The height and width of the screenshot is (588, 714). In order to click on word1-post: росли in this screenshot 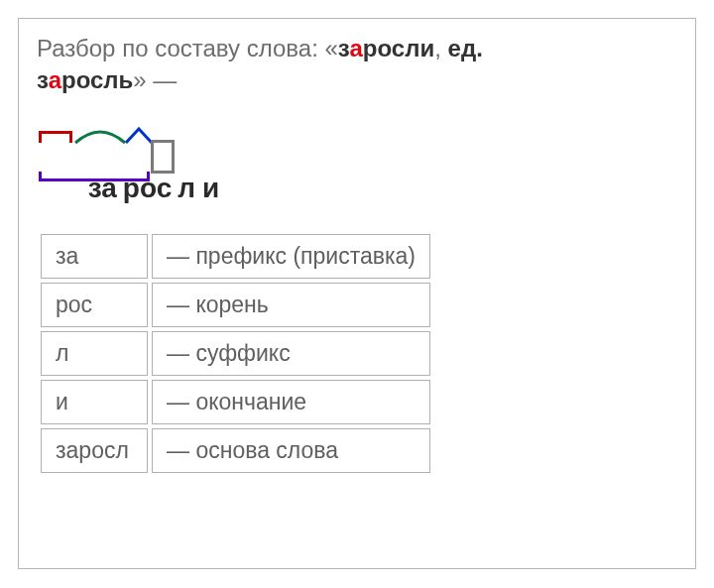, I will do `click(399, 48)`.